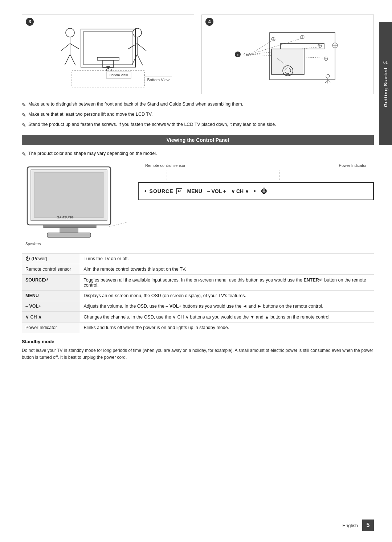  What do you see at coordinates (227, 296) in the screenshot?
I see `table-val-menu: Displays an on-screen menu, the OSD (on …` at bounding box center [227, 296].